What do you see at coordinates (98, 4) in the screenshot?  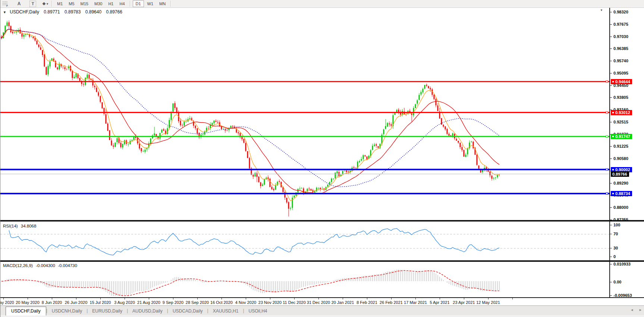 I see `timeframe-button-m30: M30` at bounding box center [98, 4].